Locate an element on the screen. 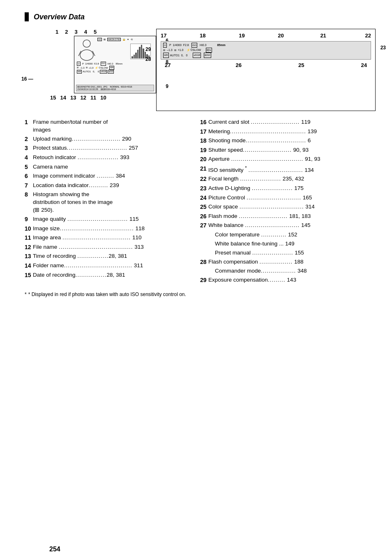  title-text: Overview Data is located at coordinates (59, 17).